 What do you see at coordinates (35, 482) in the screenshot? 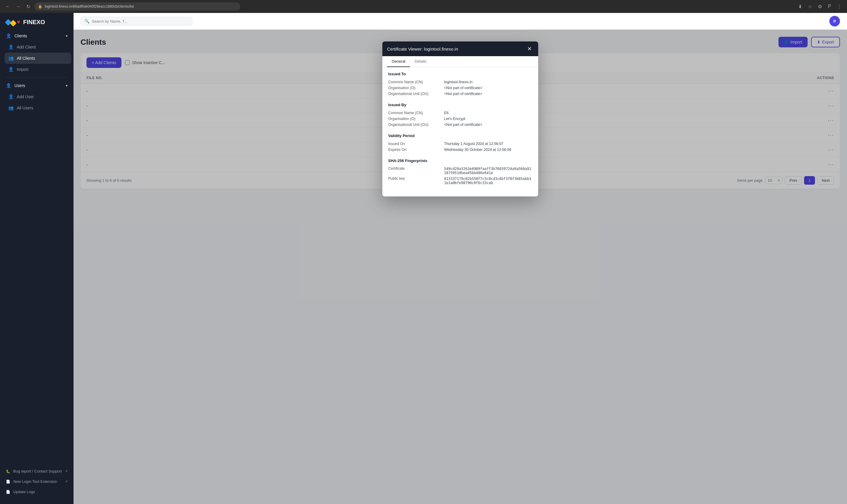
I see `extension-label: New Login Tool Extension` at bounding box center [35, 482].